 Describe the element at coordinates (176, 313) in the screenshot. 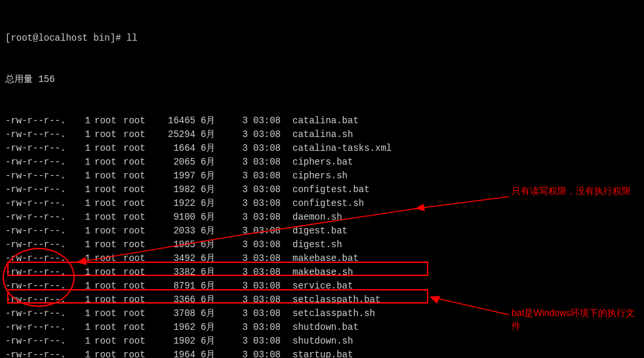

I see `file-size: 3708` at that location.